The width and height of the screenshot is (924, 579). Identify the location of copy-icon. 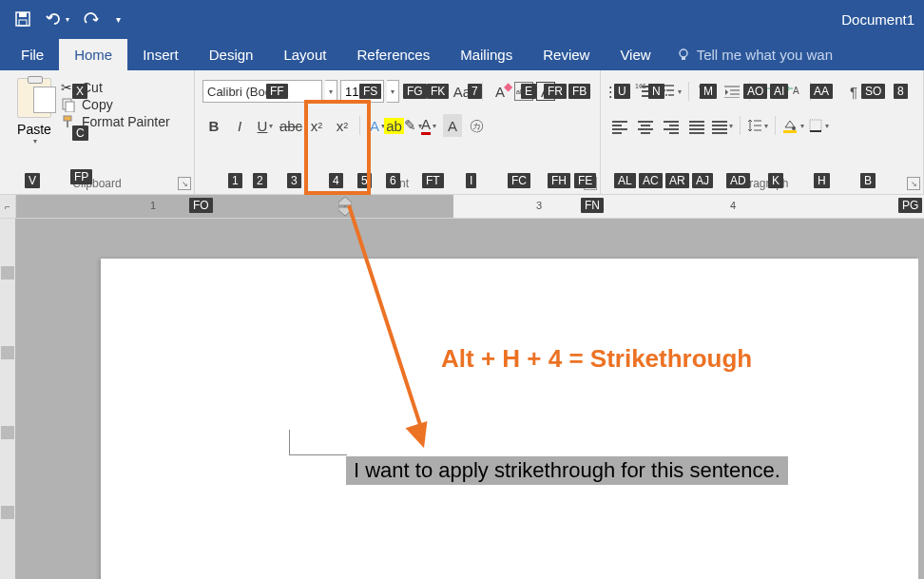
(68, 105).